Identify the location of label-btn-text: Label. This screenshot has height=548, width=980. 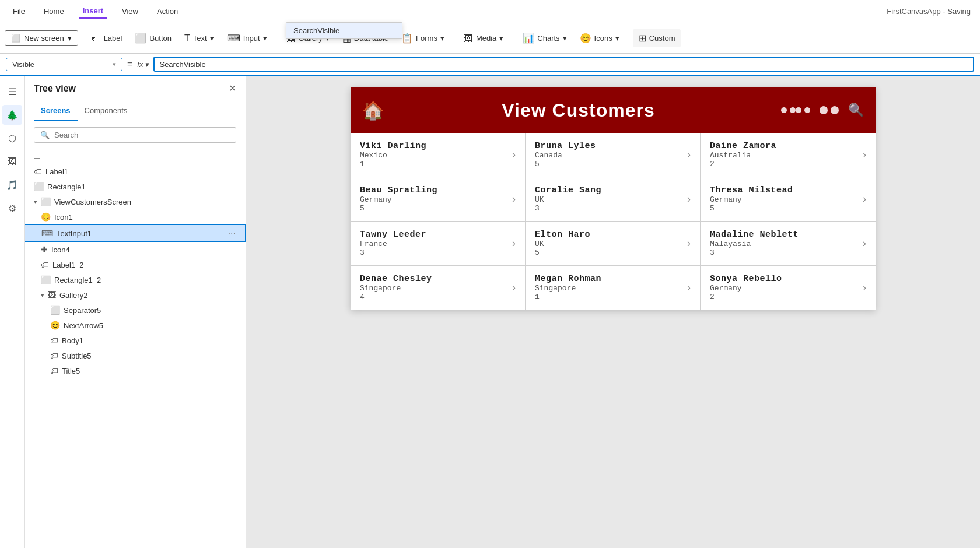
(113, 38).